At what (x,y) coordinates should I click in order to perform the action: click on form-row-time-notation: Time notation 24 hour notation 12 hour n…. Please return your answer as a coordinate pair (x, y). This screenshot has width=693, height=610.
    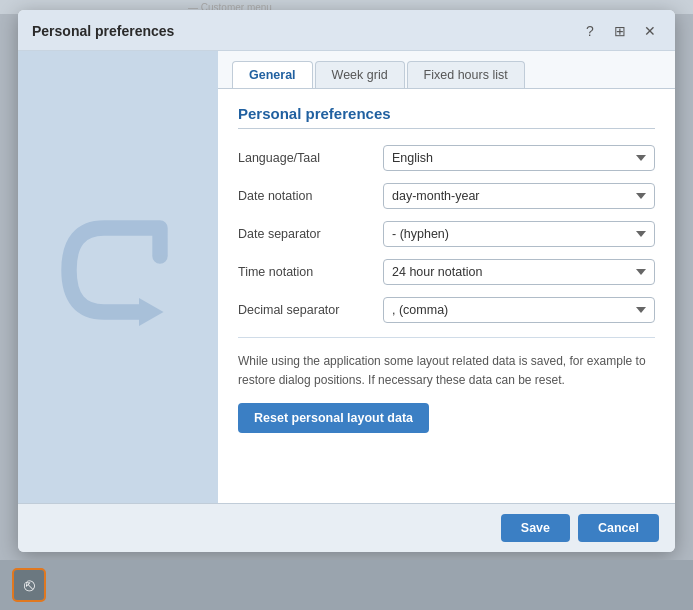
    Looking at the image, I should click on (446, 272).